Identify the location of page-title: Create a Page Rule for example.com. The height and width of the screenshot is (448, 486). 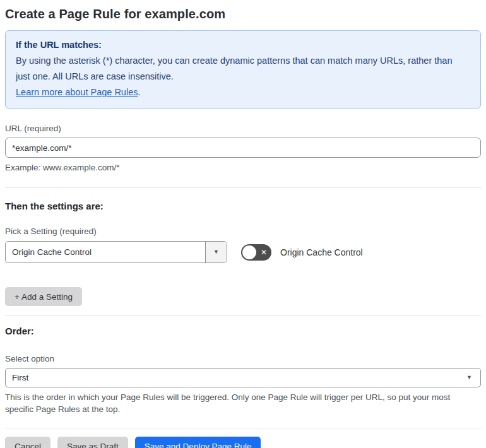
(243, 14).